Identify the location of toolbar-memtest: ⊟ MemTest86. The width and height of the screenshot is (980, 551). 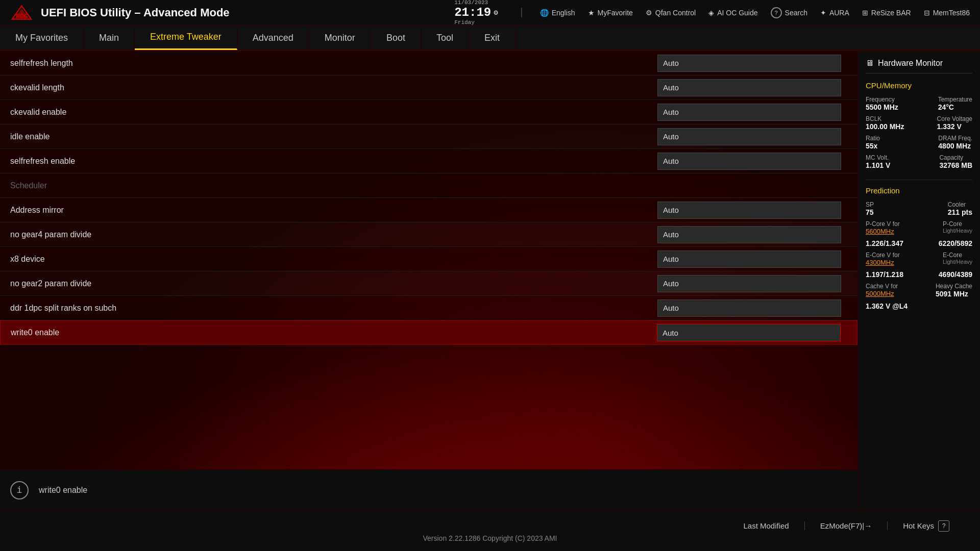
(947, 13).